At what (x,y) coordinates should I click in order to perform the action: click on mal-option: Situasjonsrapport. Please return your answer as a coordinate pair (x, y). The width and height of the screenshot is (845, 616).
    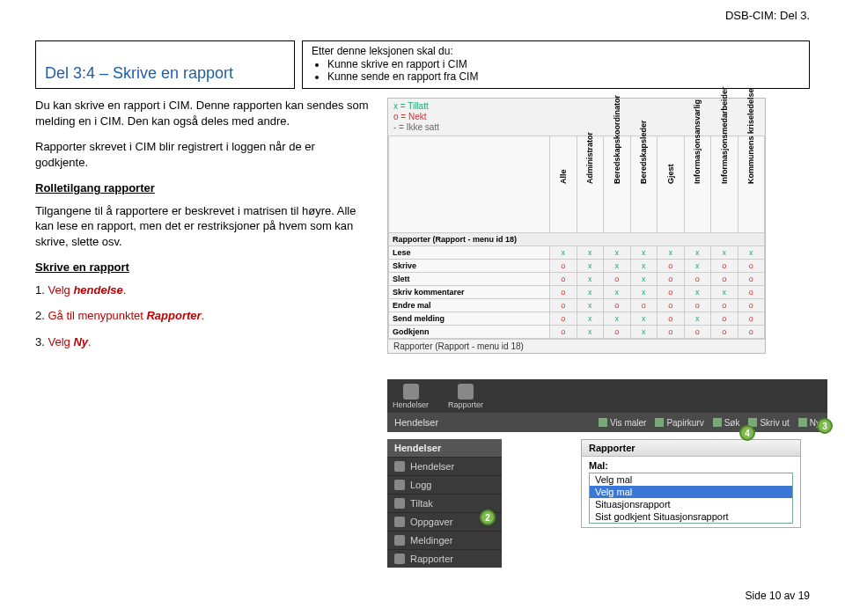
    Looking at the image, I should click on (691, 504).